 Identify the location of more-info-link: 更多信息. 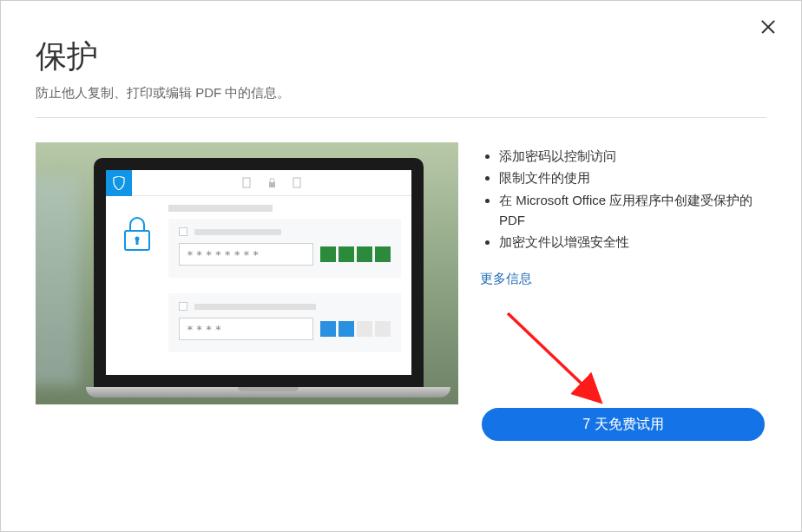
(506, 279).